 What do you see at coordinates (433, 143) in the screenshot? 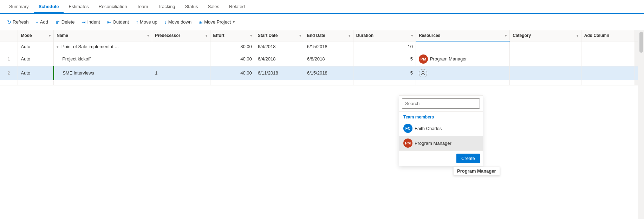
I see `program-manager-name: Program Manager` at bounding box center [433, 143].